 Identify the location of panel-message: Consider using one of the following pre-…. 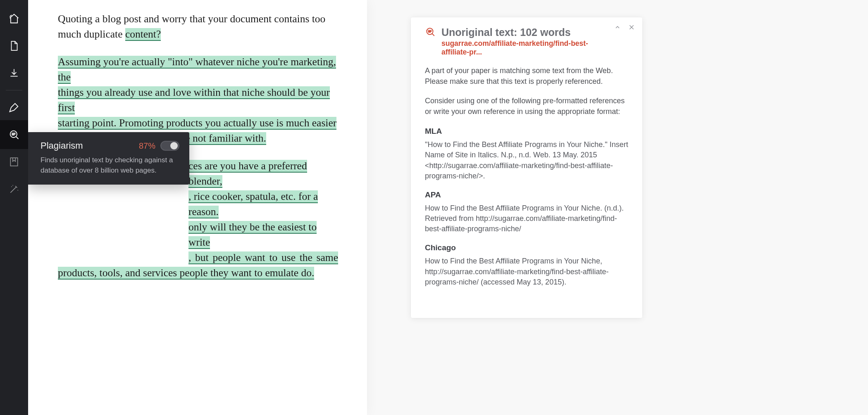
(527, 107).